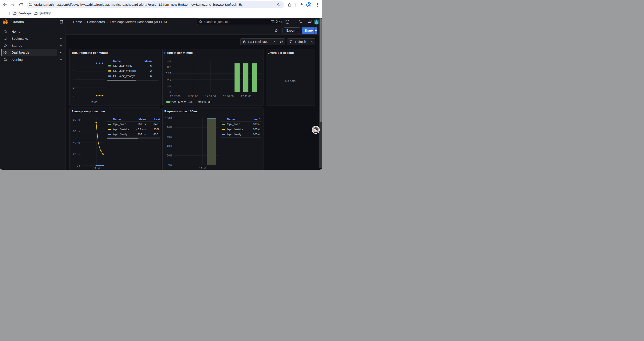 The height and width of the screenshot is (341, 644). What do you see at coordinates (77, 143) in the screenshot?
I see `svg-text: 40 ms` at bounding box center [77, 143].